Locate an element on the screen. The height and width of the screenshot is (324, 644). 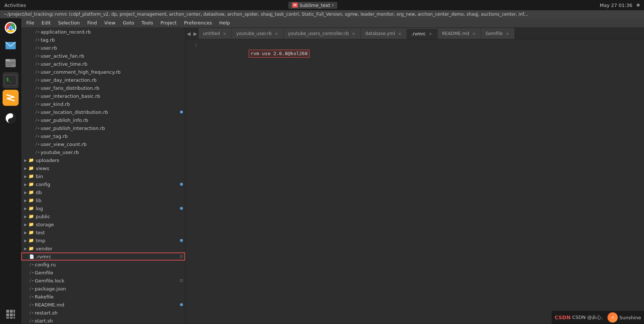
sidebar-item: ▶📁vendor is located at coordinates (103, 248).